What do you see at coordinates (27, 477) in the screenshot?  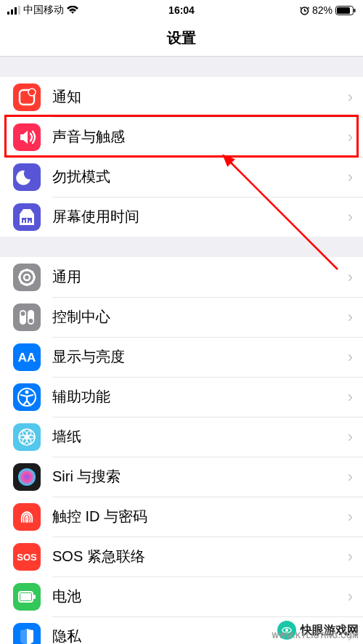 I see `siri-icon` at bounding box center [27, 477].